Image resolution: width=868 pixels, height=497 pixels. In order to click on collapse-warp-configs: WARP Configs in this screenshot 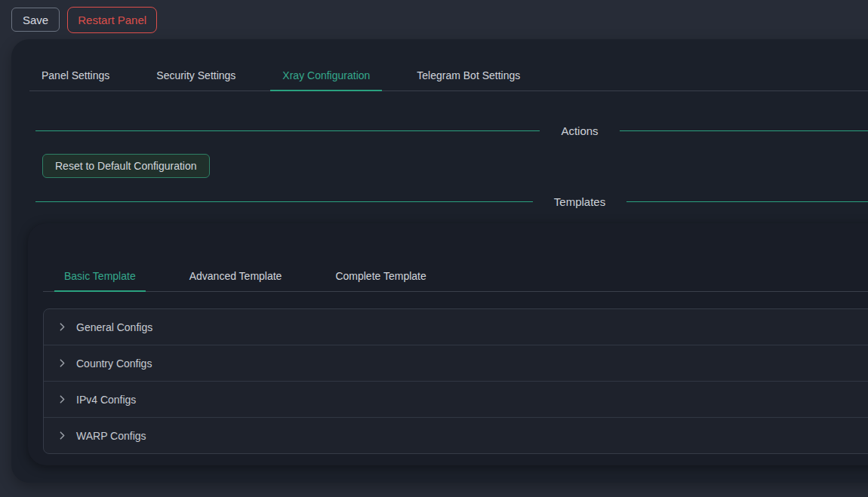, I will do `click(456, 436)`.